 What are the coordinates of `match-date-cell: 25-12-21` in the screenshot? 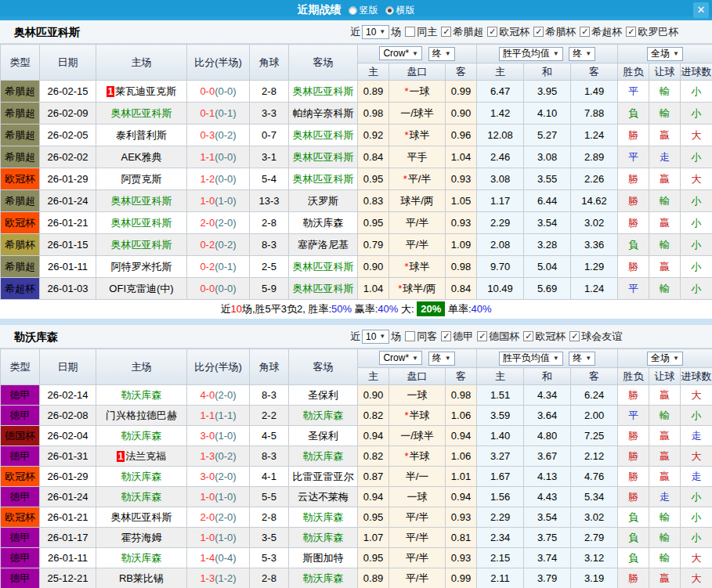 It's located at (68, 578).